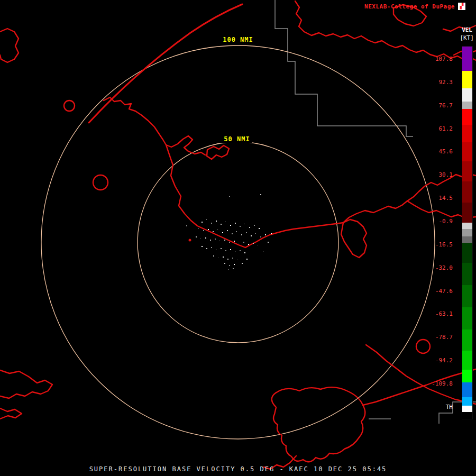  Describe the element at coordinates (238, 469) in the screenshot. I see `product-caption: SUPER-RESOLUTION BASE VELOCITY 0.5 DEG -…` at that location.